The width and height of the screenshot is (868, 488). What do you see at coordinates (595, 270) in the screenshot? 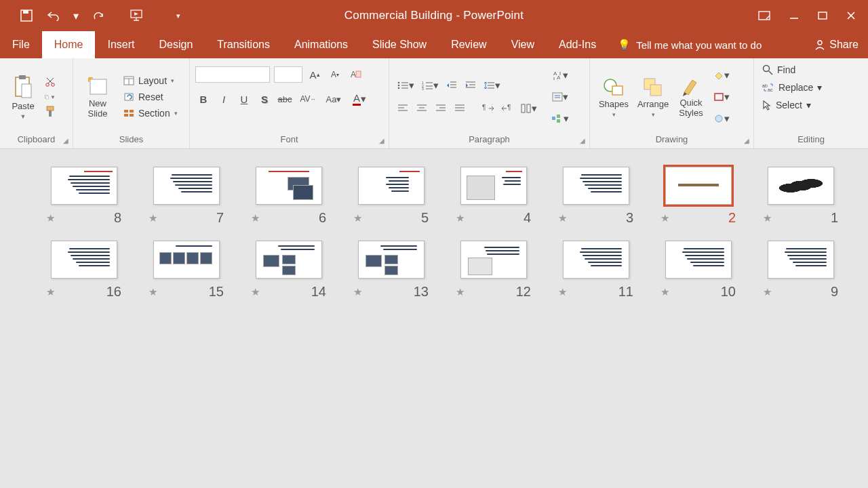
I see `slide-thumb-11: ★11` at bounding box center [595, 270].